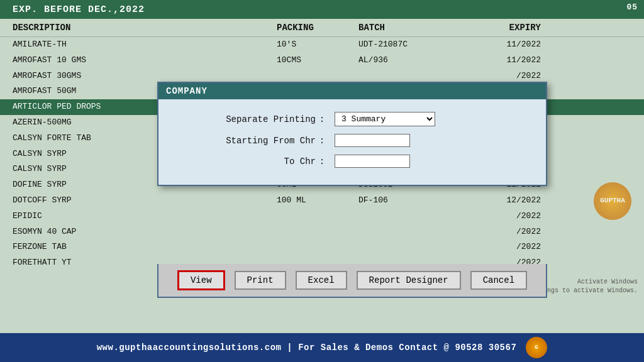 The height and width of the screenshot is (362, 644). What do you see at coordinates (409, 28) in the screenshot?
I see `col-header-batch: BATCH` at bounding box center [409, 28].